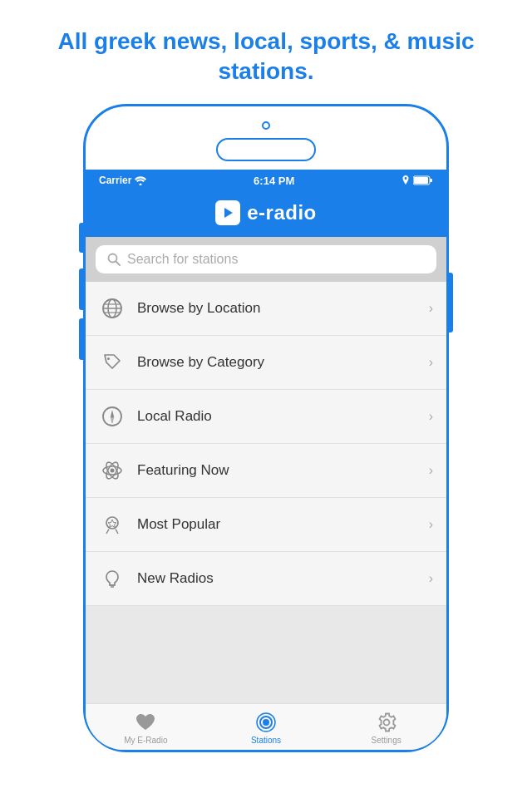 The height and width of the screenshot is (798, 532). What do you see at coordinates (266, 259) in the screenshot?
I see `search-bar-wrapper: Search for stations` at bounding box center [266, 259].